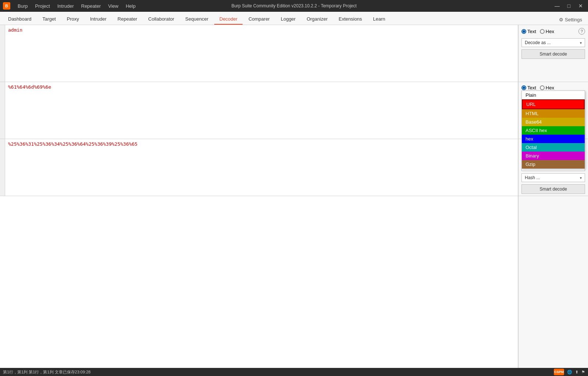 This screenshot has width=588, height=376. I want to click on decode-as-button-1: Decode as ... ▾, so click(553, 43).